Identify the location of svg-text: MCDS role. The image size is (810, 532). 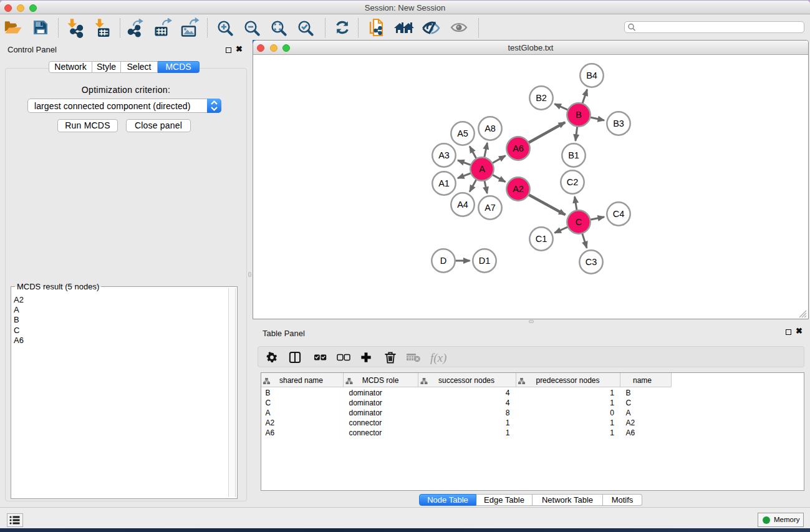
(380, 380).